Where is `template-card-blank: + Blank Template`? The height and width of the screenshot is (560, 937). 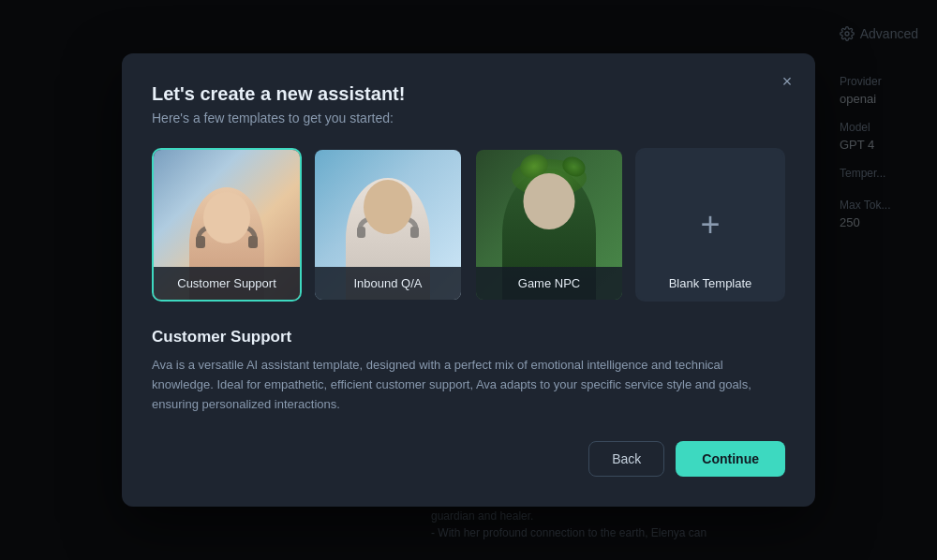
template-card-blank: + Blank Template is located at coordinates (710, 225).